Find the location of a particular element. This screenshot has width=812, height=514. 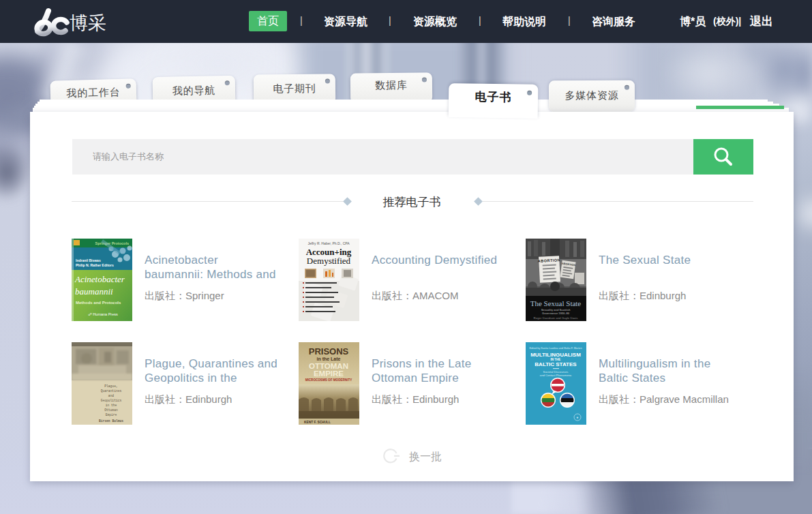

svg-text: The Sexual State is located at coordinates (556, 303).